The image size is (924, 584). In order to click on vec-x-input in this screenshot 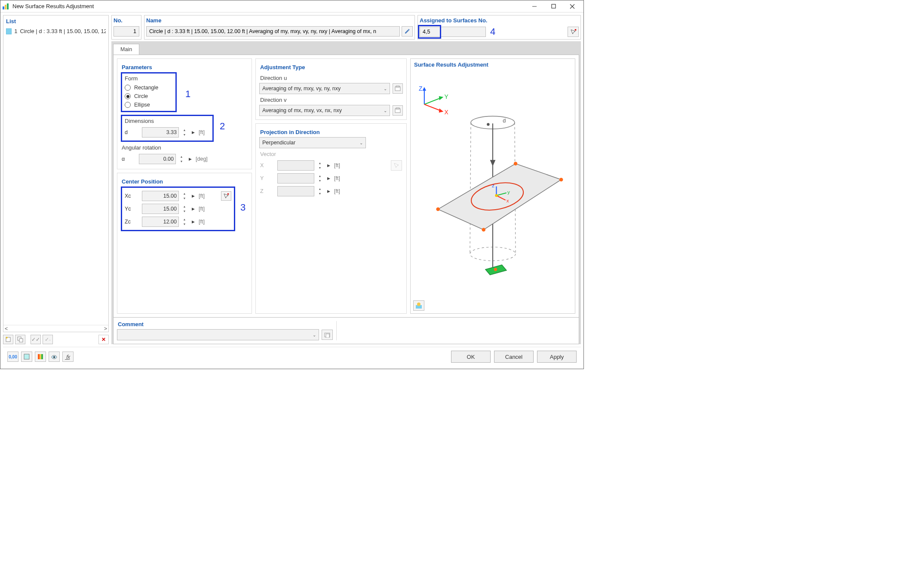, I will do `click(296, 165)`.